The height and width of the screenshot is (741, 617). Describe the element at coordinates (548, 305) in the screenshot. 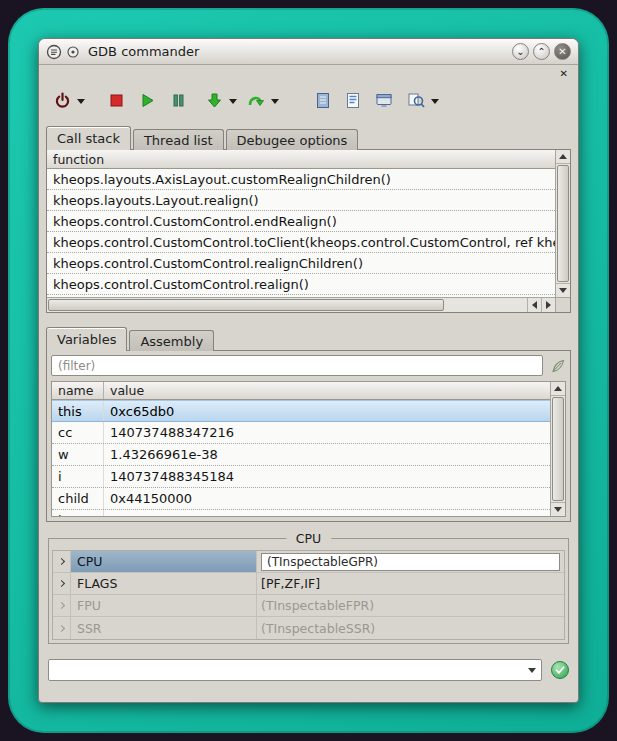

I see `scroll-right-icon` at that location.